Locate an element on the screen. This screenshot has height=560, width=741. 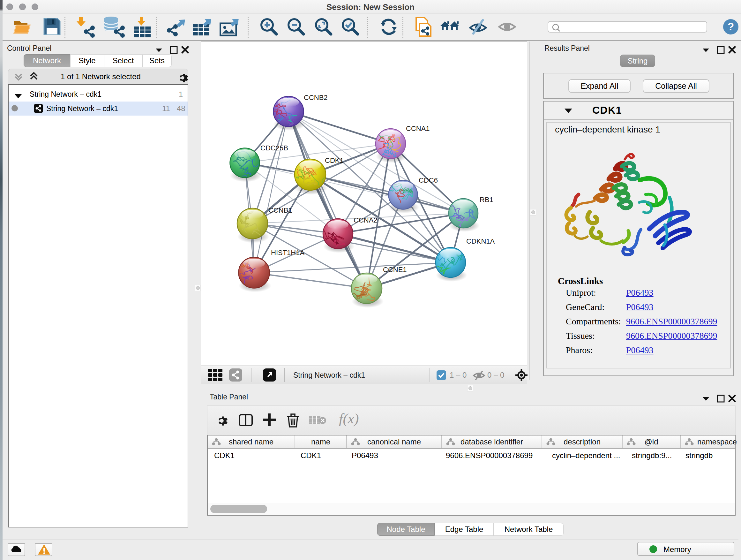
svg-text: CDC25B is located at coordinates (274, 148).